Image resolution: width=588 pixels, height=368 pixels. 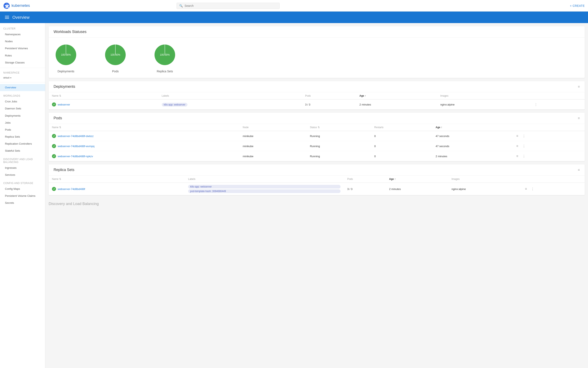 What do you see at coordinates (417, 189) in the screenshot?
I see `rs-age-cell: 2 minutes` at bounding box center [417, 189].